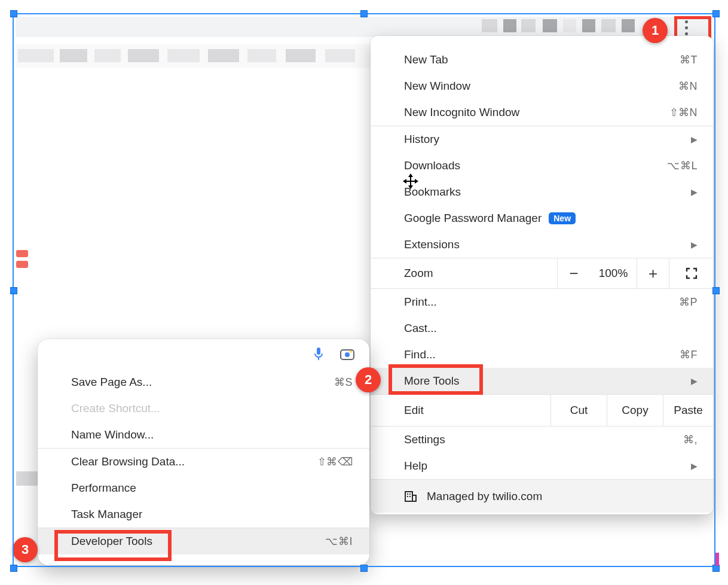  I want to click on shortcut: ⌥⌘I, so click(339, 541).